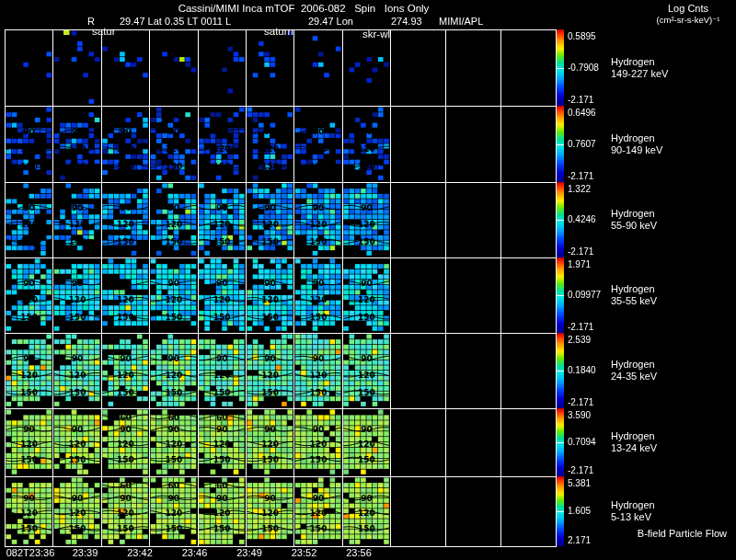  Describe the element at coordinates (223, 221) in the screenshot. I see `spectrogram-panel-r3c5` at that location.